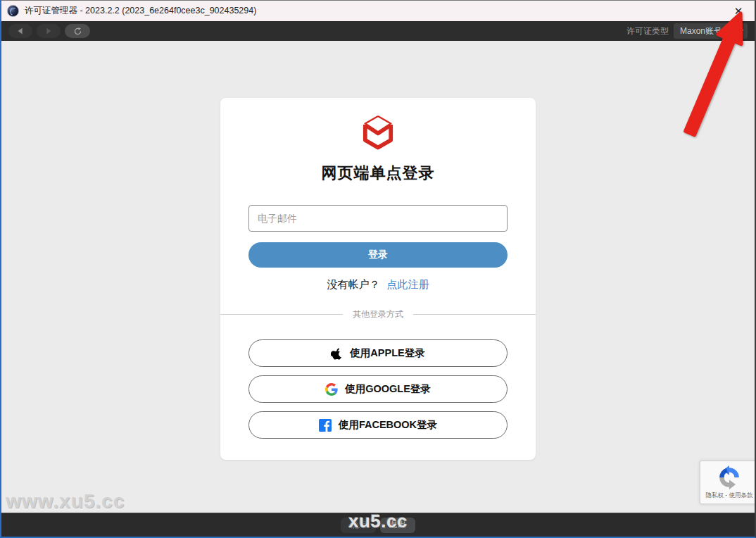 The image size is (756, 538). Describe the element at coordinates (729, 496) in the screenshot. I see `recaptcha-terms-text: 隐私权 - 使用条款` at that location.